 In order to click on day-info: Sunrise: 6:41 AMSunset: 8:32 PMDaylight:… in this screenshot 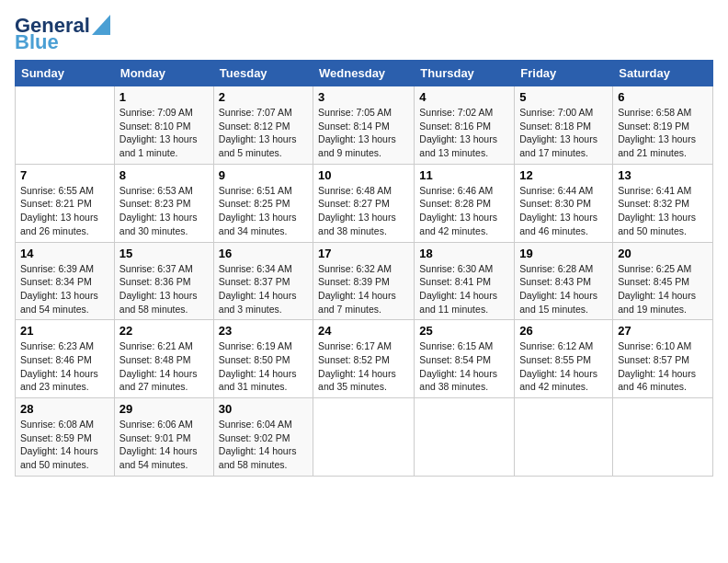, I will do `click(663, 212)`.